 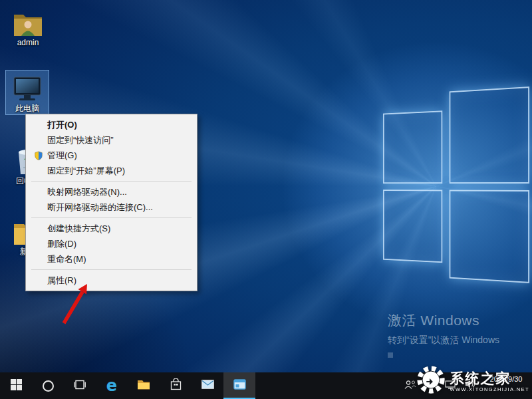 What do you see at coordinates (16, 386) in the screenshot?
I see `start-icon` at bounding box center [16, 386].